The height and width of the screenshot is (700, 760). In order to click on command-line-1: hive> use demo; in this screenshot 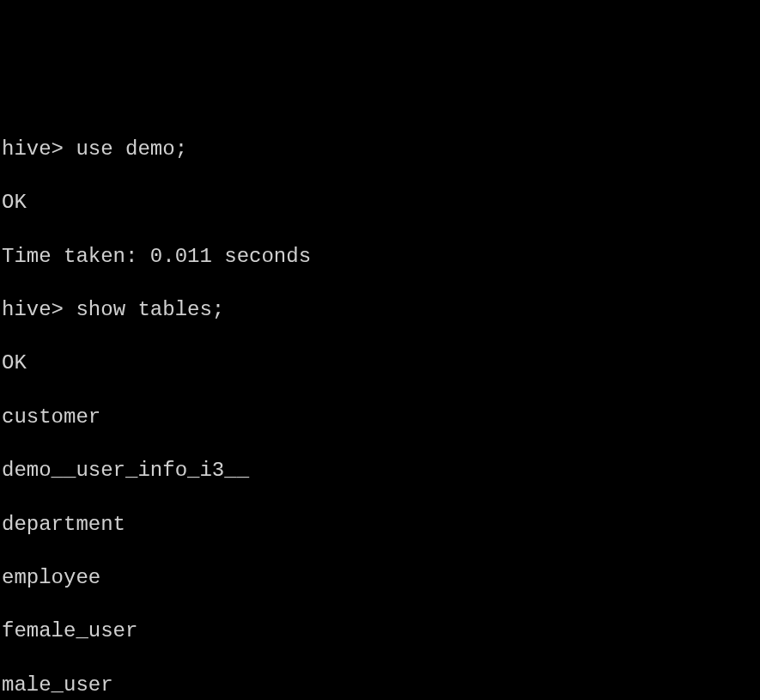, I will do `click(381, 149)`.